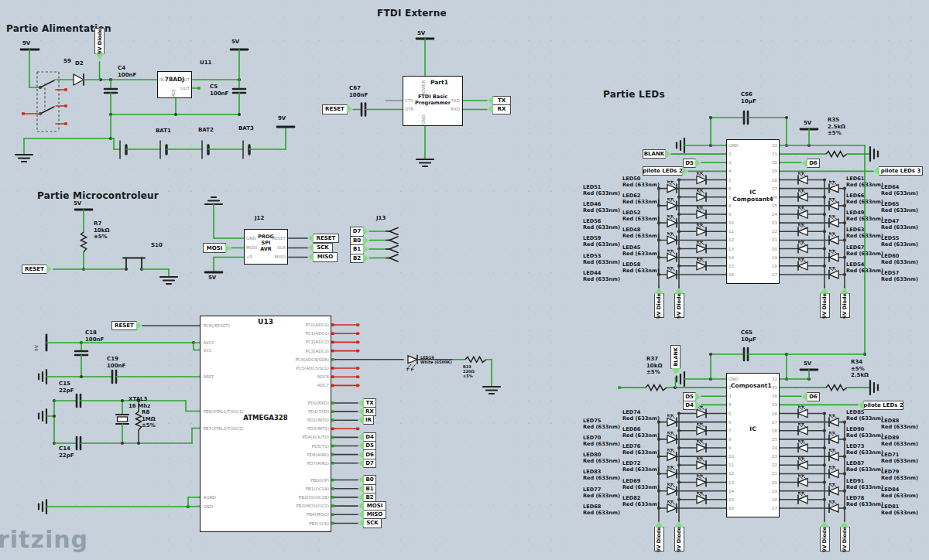 The image size is (929, 560). What do you see at coordinates (251, 238) in the screenshot?
I see `j12-pin-gnd: GND` at bounding box center [251, 238].